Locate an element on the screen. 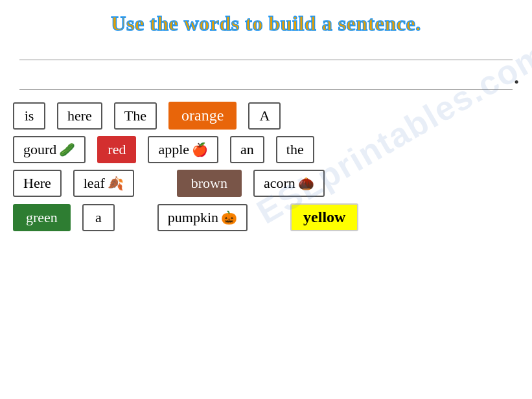 The height and width of the screenshot is (399, 532). word-card-green: green is located at coordinates (41, 218).